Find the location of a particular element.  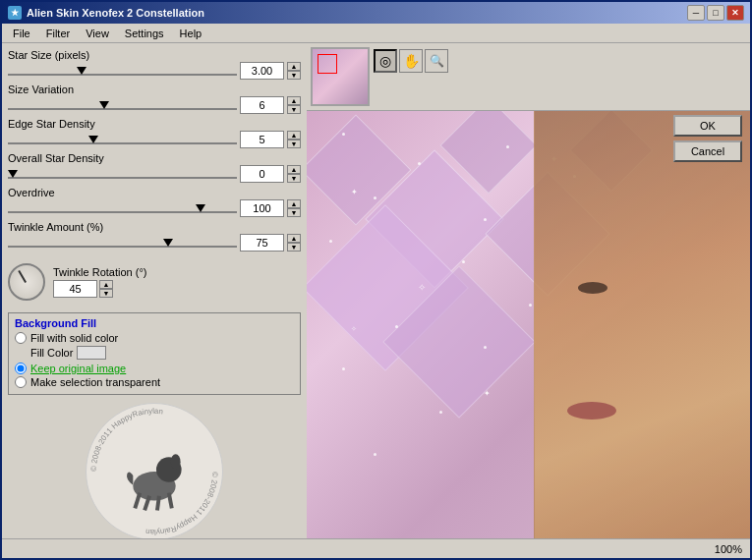

size-variation-controls: 6 ▲ ▼ is located at coordinates (154, 105).